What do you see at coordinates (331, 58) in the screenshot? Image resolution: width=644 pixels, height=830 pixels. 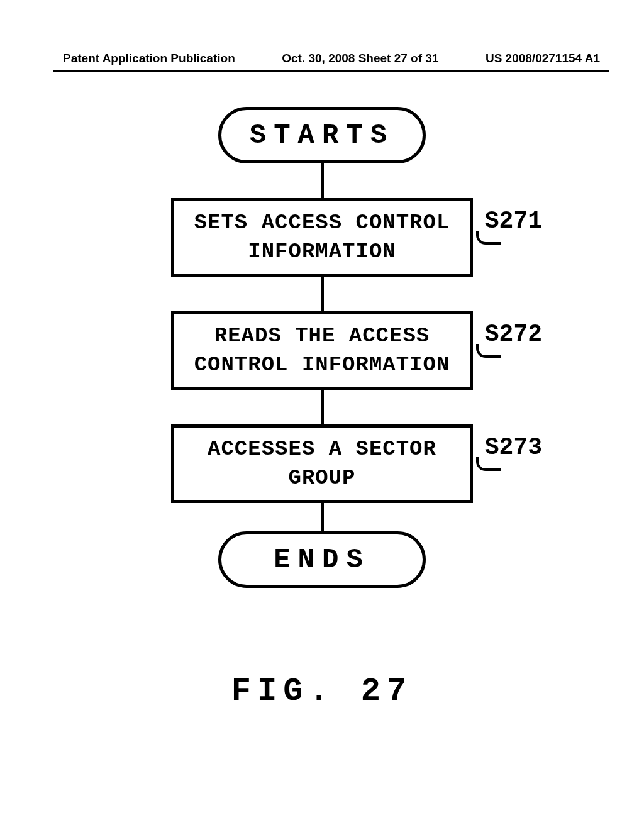 I see `patent-header: Patent Application Publication Oct. 30, …` at bounding box center [331, 58].